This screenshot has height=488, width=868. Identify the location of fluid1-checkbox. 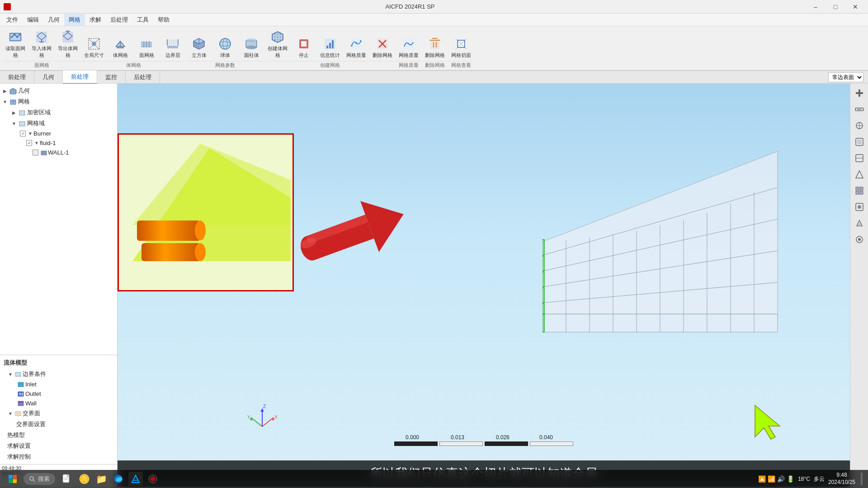
(29, 143).